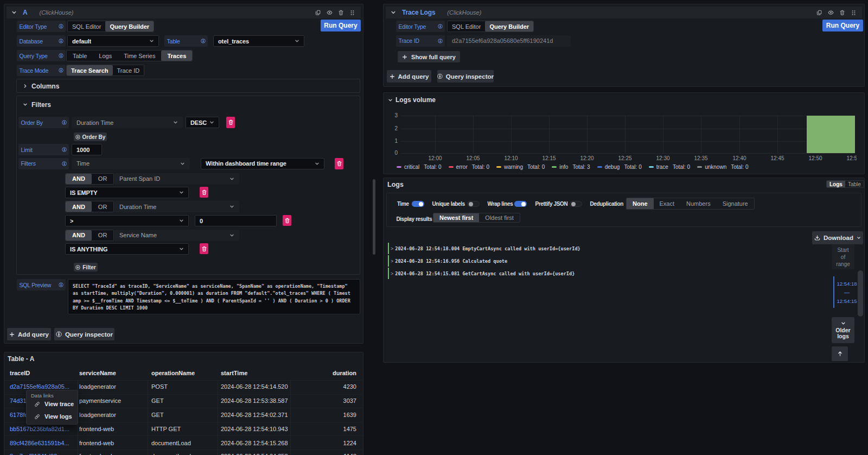  Describe the element at coordinates (204, 192) in the screenshot. I see `remove-filter1-button` at that location.